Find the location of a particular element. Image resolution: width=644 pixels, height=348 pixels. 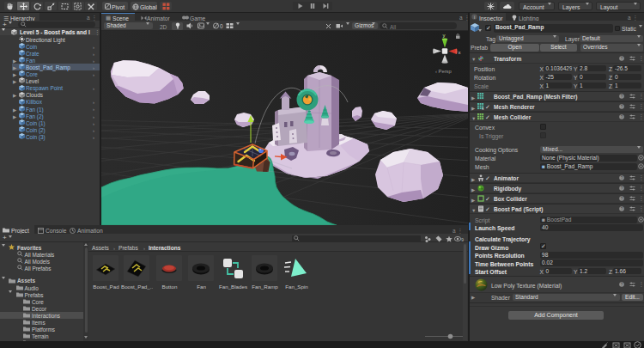

svg-text: 9 is located at coordinates (462, 239).